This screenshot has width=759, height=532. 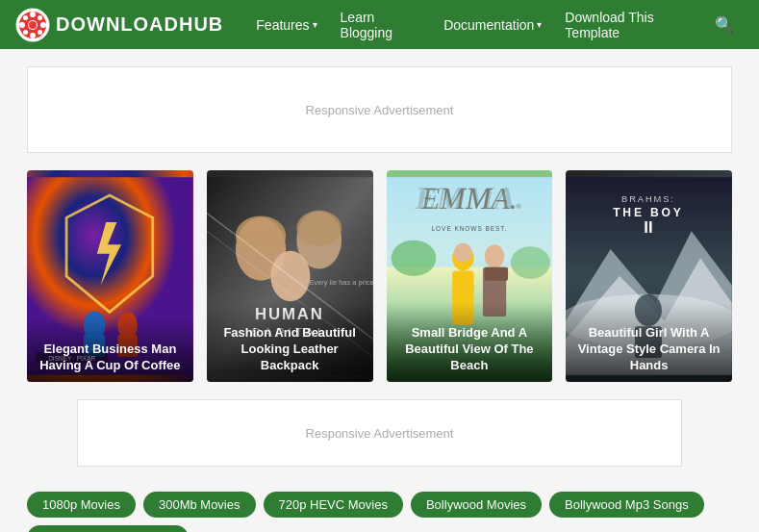 I want to click on tag-1080p-movies: 1080p Movies, so click(x=81, y=504).